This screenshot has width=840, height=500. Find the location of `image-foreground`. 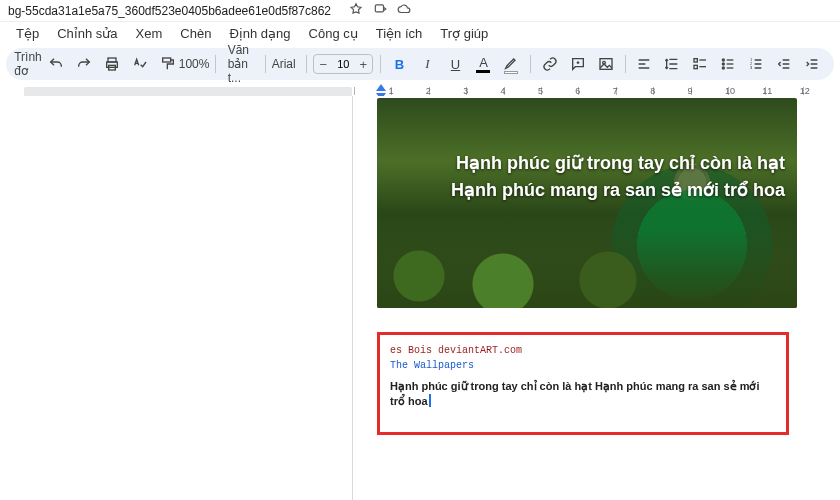

image-foreground is located at coordinates (587, 268).